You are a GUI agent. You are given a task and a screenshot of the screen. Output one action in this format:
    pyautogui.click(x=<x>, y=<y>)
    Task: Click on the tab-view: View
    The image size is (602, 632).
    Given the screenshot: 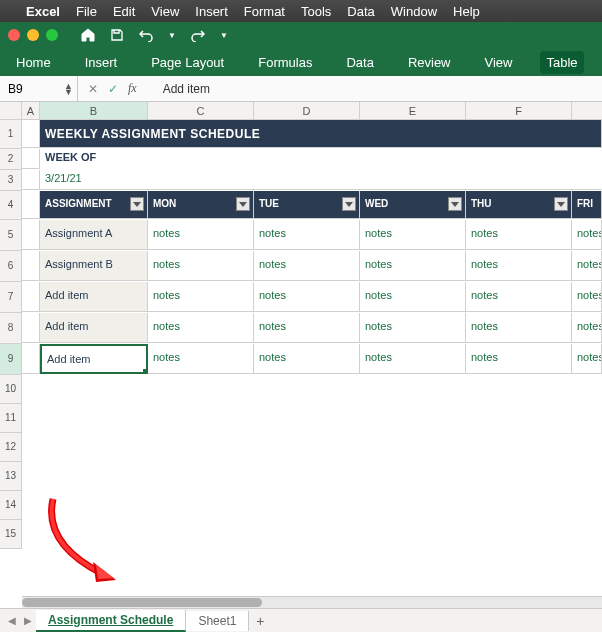 What is the action you would take?
    pyautogui.click(x=499, y=62)
    